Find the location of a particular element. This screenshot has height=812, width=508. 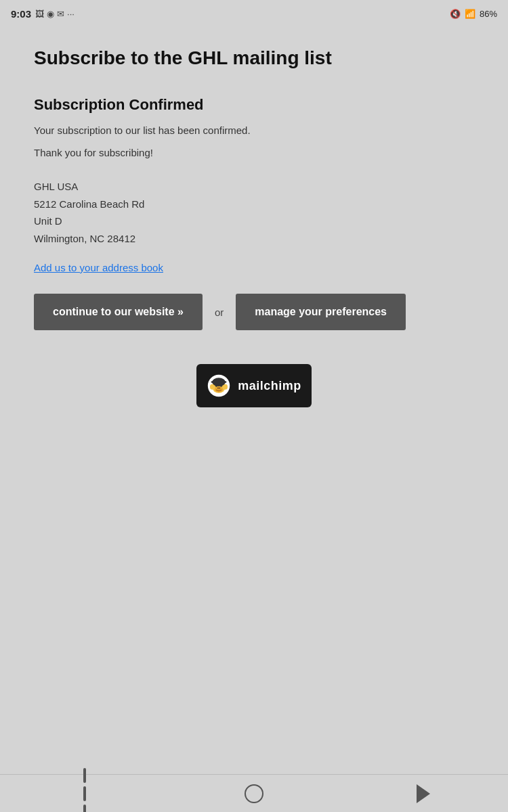

manage-preferences-button: manage your preferences is located at coordinates (321, 312).